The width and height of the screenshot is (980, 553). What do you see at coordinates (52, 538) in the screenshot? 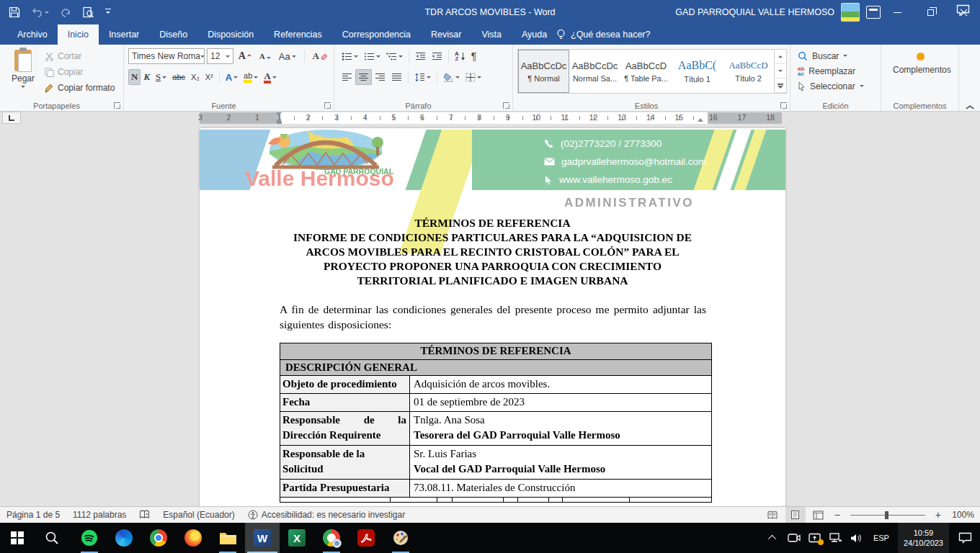
I see `search-button` at bounding box center [52, 538].